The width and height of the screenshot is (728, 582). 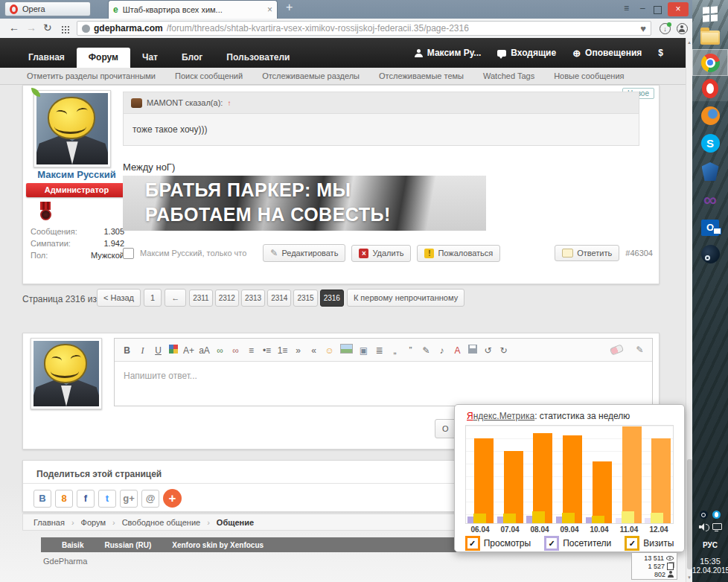 What do you see at coordinates (654, 566) in the screenshot?
I see `visit-counter: 13 5111 527802` at bounding box center [654, 566].